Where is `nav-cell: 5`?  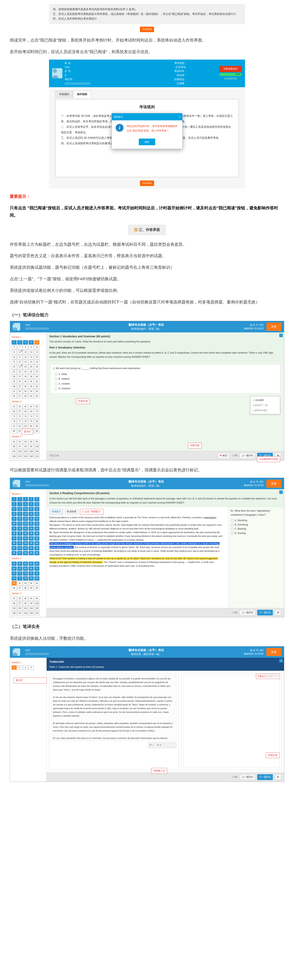
nav-cell: 5 is located at coordinates (37, 499).